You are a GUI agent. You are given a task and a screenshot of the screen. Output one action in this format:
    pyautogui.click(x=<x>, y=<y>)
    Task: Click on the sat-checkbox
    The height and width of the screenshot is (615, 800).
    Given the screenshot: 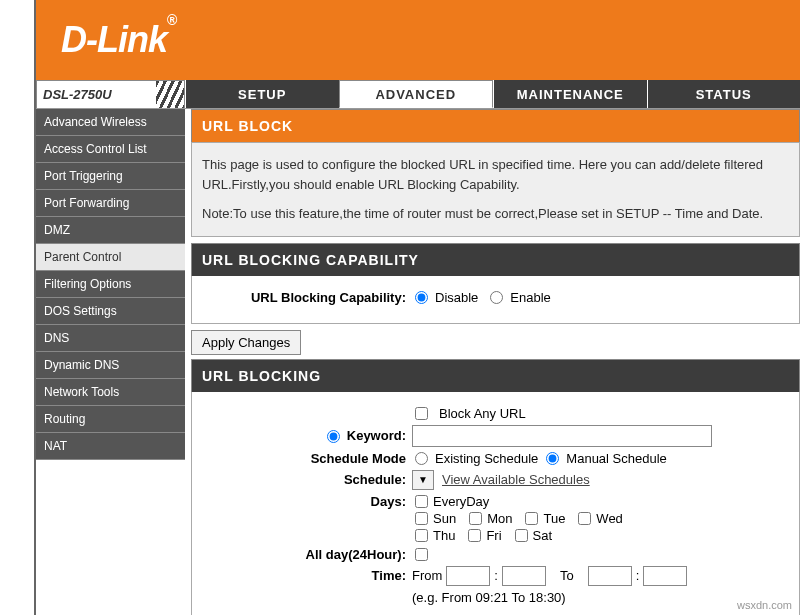 What is the action you would take?
    pyautogui.click(x=522, y=536)
    